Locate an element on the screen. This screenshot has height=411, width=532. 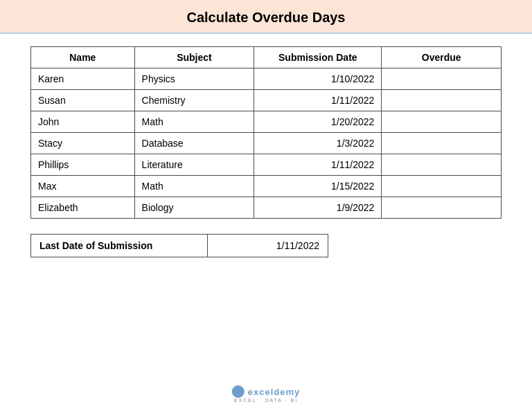
table-row: KarenPhysics1/10/2022 is located at coordinates (266, 79).